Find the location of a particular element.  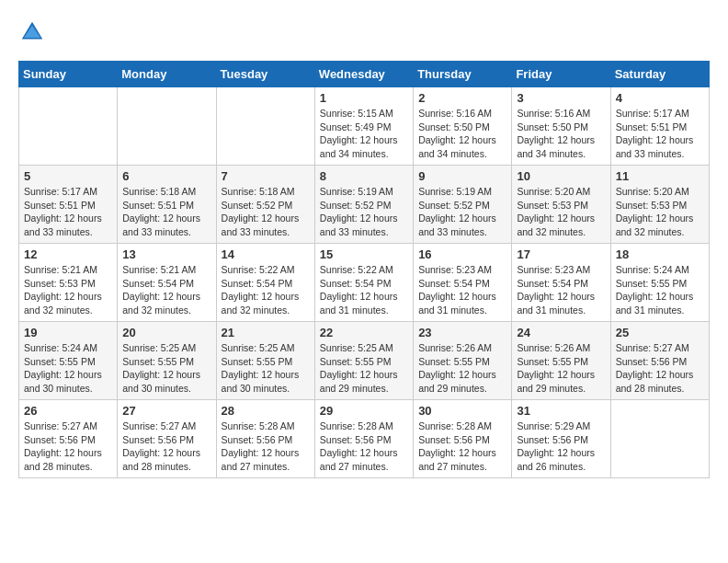

day-number: 22 is located at coordinates (364, 333).